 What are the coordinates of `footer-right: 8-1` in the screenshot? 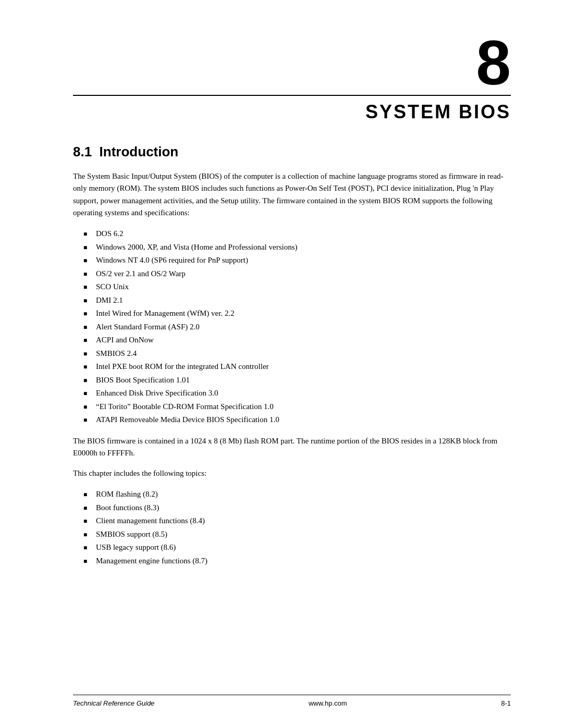 It's located at (506, 704).